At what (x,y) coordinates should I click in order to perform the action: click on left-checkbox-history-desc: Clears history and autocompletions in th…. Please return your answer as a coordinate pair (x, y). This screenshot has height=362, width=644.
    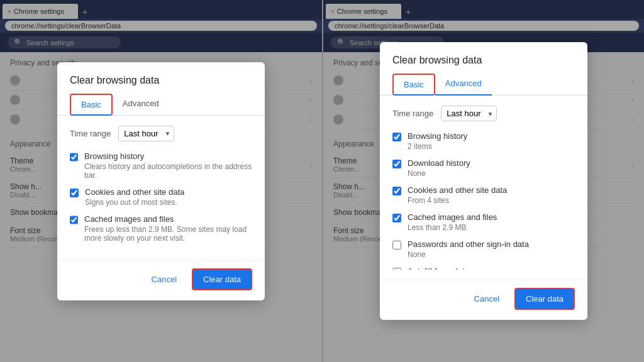
    Looking at the image, I should click on (169, 171).